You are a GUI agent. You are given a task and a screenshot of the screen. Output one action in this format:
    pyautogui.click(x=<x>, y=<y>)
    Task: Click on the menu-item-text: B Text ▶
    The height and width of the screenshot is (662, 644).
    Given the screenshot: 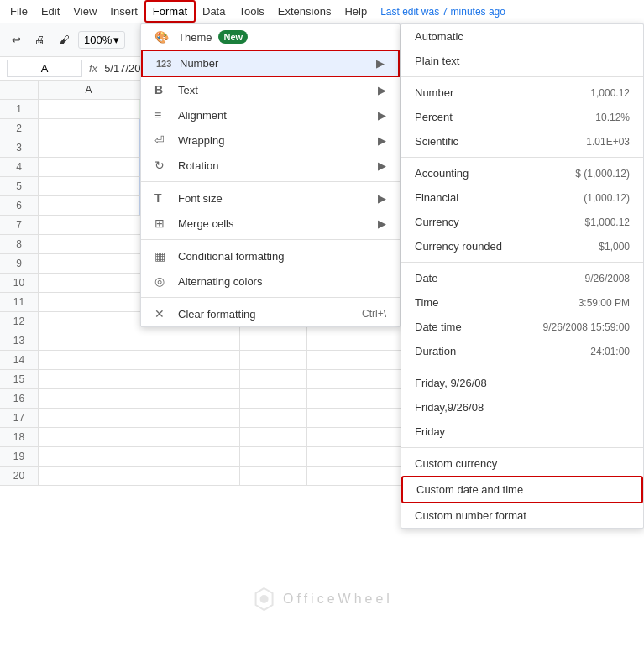 What is the action you would take?
    pyautogui.click(x=270, y=90)
    